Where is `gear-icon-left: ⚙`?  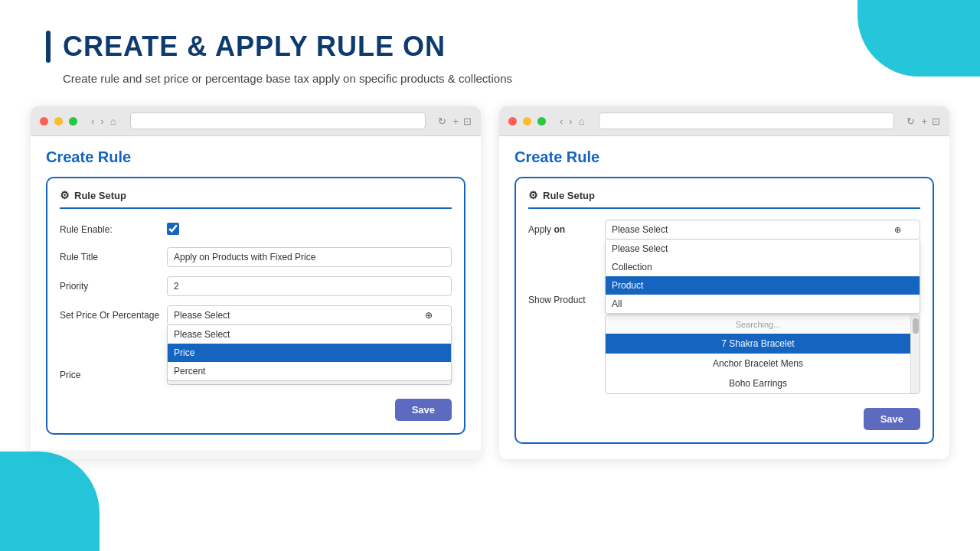
gear-icon-left: ⚙ is located at coordinates (64, 195).